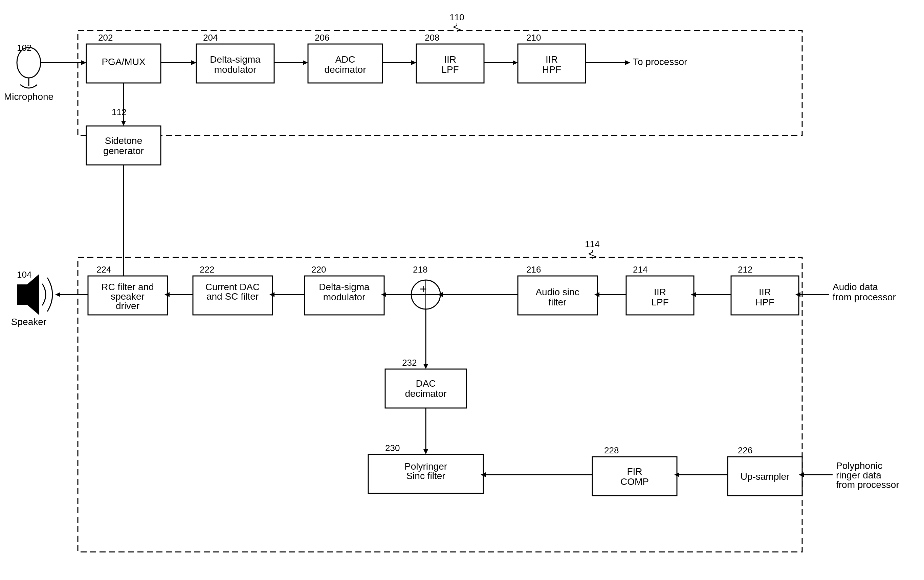 The width and height of the screenshot is (924, 580). Describe the element at coordinates (660, 292) in the screenshot. I see `iir-lpf-bot-label1: IIR` at that location.